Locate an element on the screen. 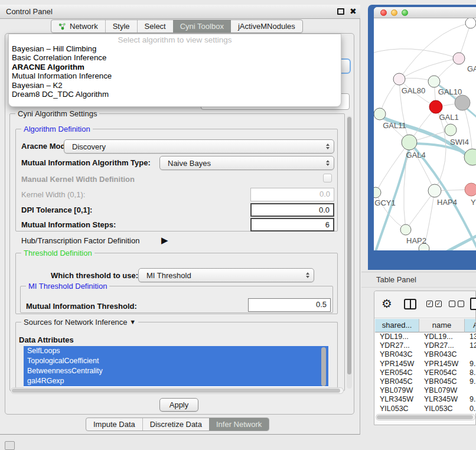 This screenshot has width=476, height=450. tab-jactivemnodules: jActiveMNodules is located at coordinates (267, 26).